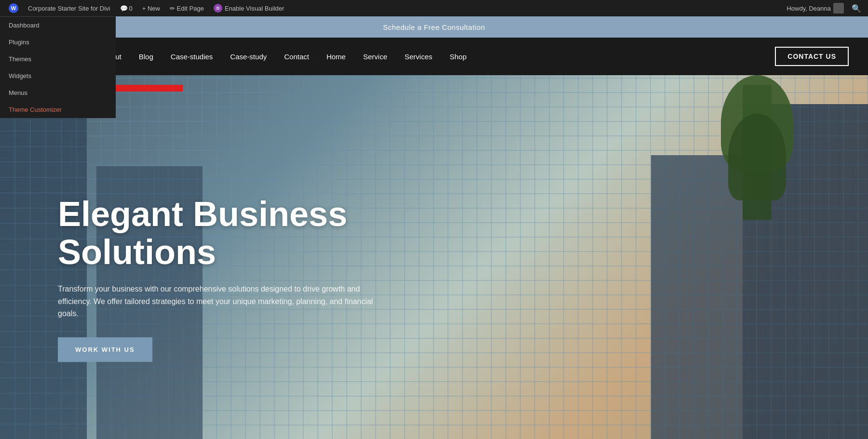 This screenshot has width=868, height=439. What do you see at coordinates (218, 8) in the screenshot?
I see `divi-icon: D` at bounding box center [218, 8].